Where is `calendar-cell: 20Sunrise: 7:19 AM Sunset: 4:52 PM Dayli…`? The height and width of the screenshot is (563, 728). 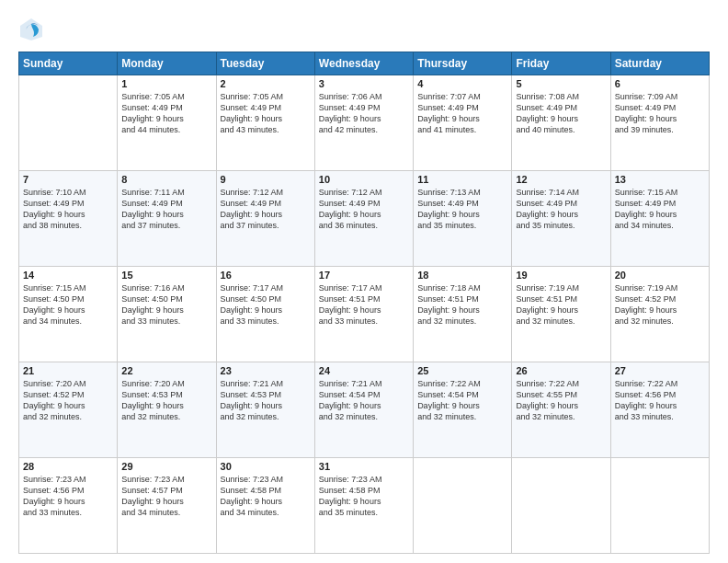 calendar-cell: 20Sunrise: 7:19 AM Sunset: 4:52 PM Dayli… is located at coordinates (660, 315).